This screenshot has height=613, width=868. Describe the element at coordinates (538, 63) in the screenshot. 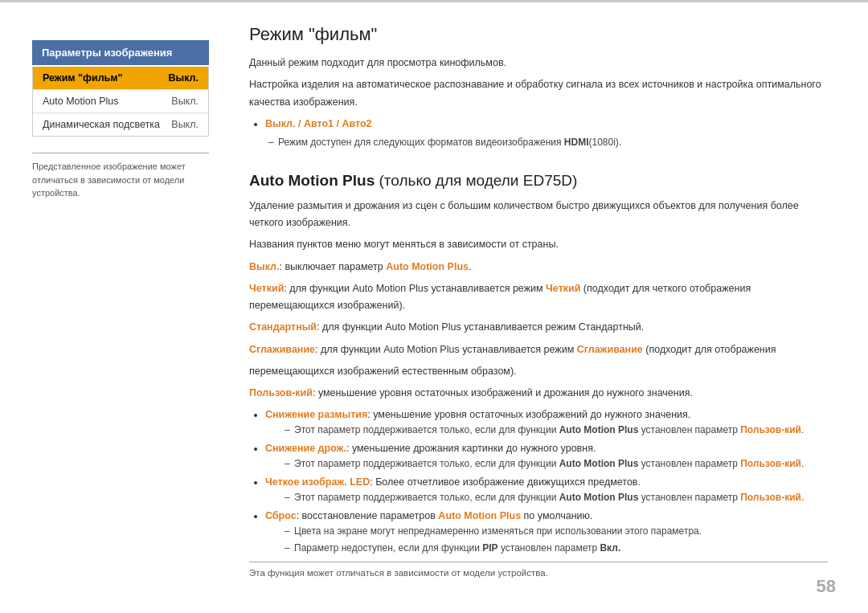

I see `film-mode-para1: Данный режим подходит для просмотра кино…` at that location.